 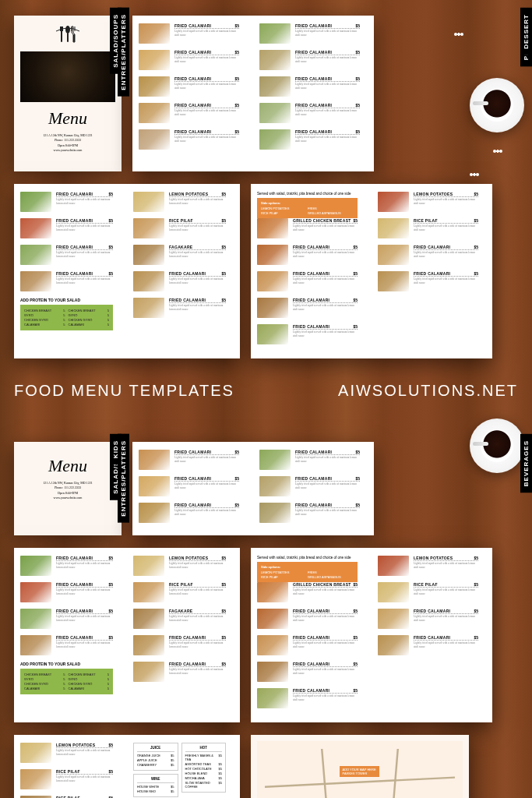 I want to click on page-pita: FRIED CALAMARI$5 Lightly fried squid ser…, so click(x=313, y=489).